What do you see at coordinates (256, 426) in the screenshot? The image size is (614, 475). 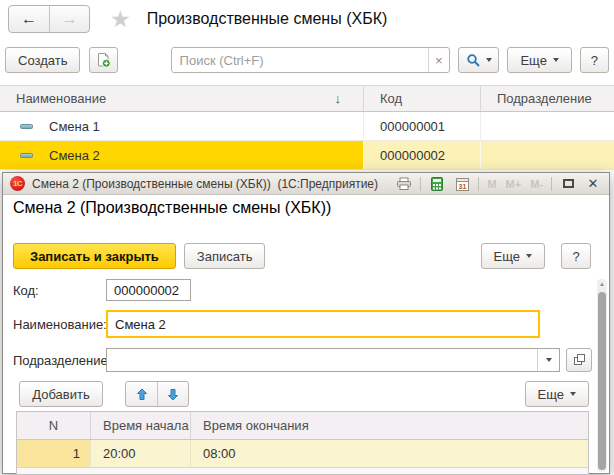 I see `column-header-end-label: Время окончания` at bounding box center [256, 426].